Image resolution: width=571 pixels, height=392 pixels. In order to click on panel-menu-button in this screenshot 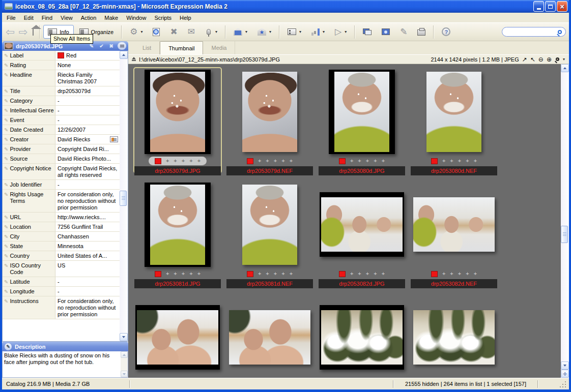, I will do `click(122, 46)`.